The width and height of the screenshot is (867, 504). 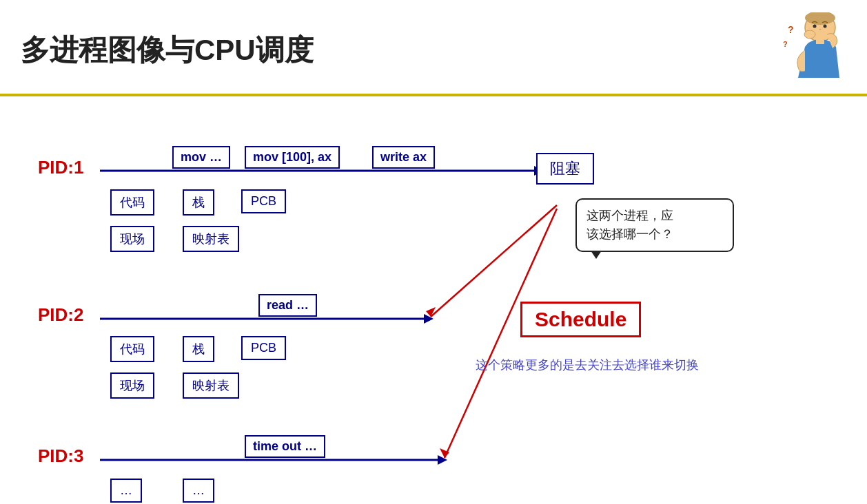 I want to click on pid2-mem-scene: 现场, so click(x=132, y=386).